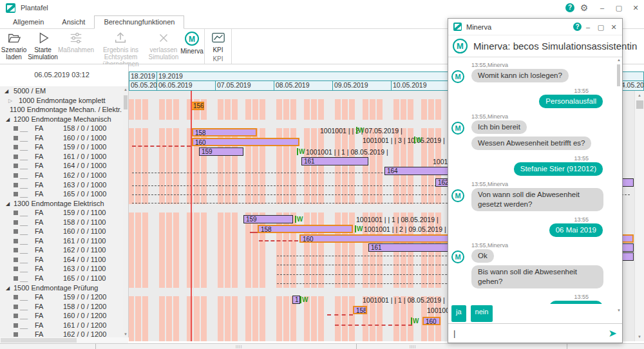  I want to click on fa-value: 162 / 0 / 1000, so click(85, 175).